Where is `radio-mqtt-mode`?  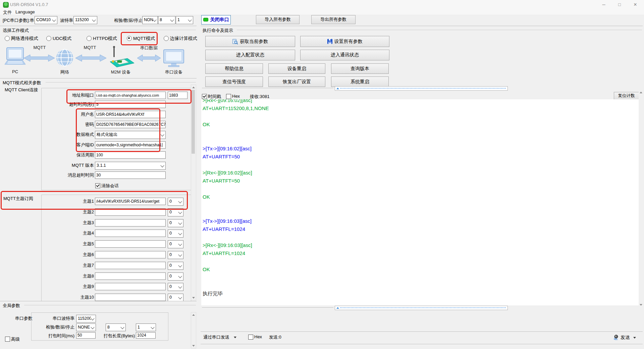
radio-mqtt-mode is located at coordinates (129, 38).